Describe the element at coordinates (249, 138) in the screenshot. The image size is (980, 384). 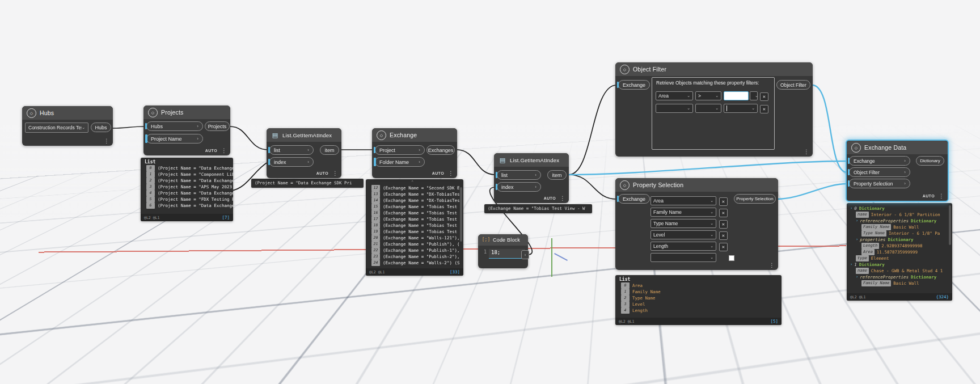
I see `wire-projects-to-getitem1-list` at that location.